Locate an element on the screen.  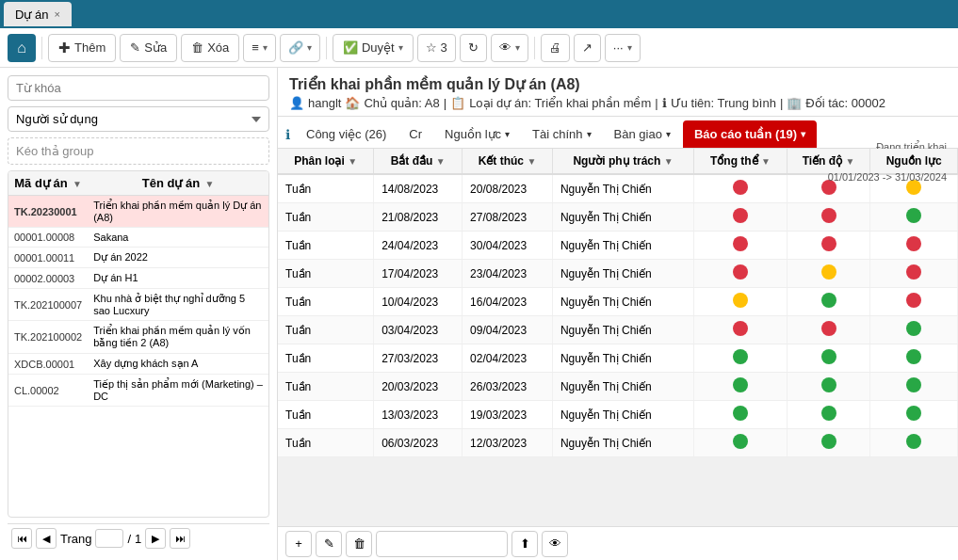
print-button: 🖨 is located at coordinates (556, 48).